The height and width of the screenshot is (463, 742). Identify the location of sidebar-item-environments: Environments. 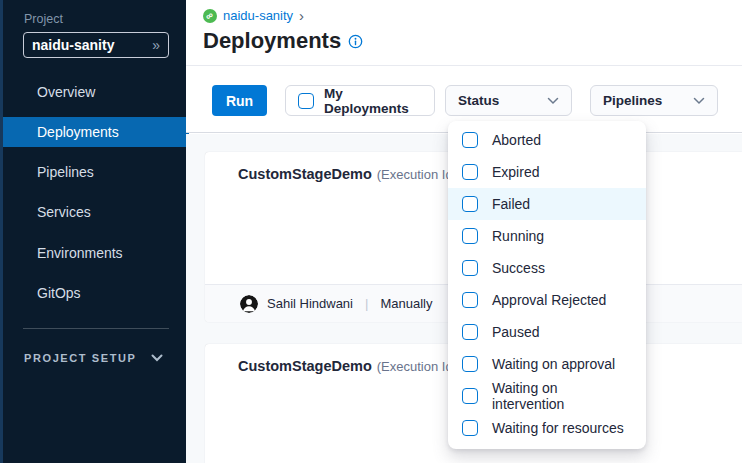
(96, 253).